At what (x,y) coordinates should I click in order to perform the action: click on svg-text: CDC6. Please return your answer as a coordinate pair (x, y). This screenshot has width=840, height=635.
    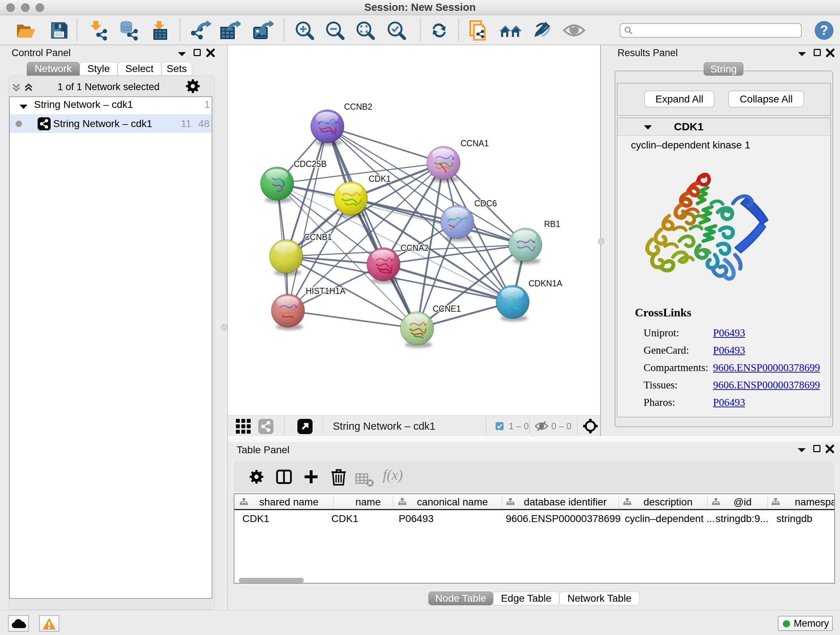
    Looking at the image, I should click on (486, 204).